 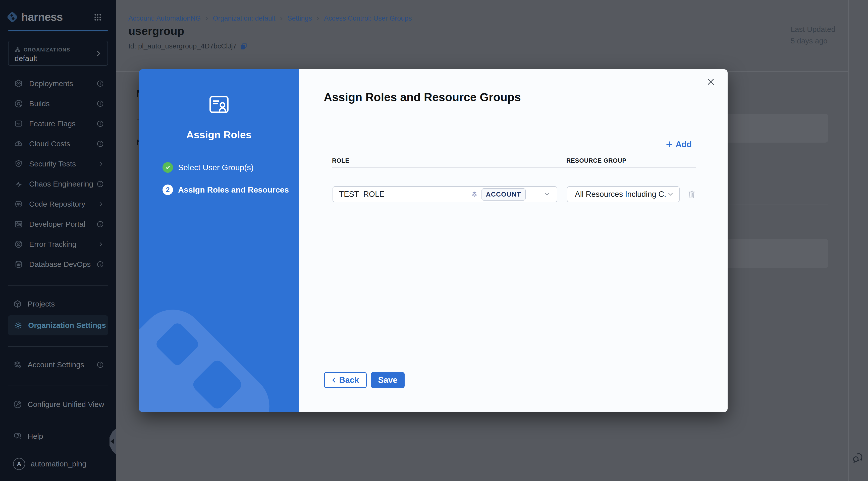 I want to click on last-updated: Last Updated 5 days ago, so click(x=813, y=35).